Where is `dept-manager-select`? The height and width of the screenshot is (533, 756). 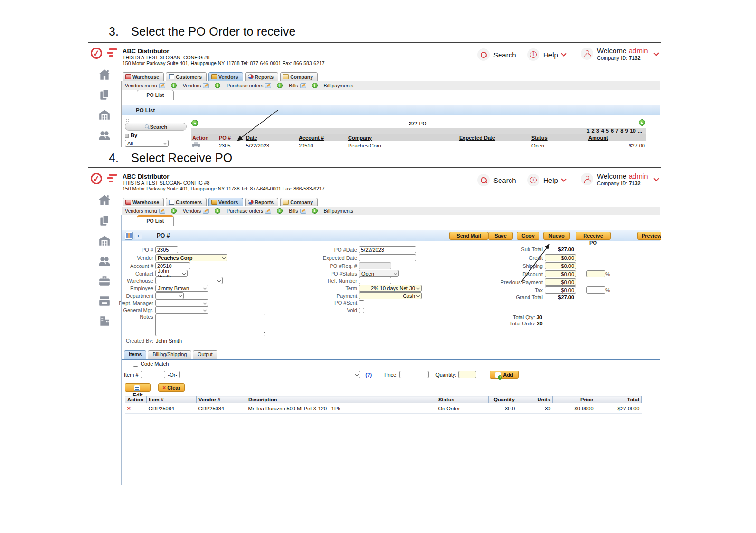
dept-manager-select is located at coordinates (182, 303).